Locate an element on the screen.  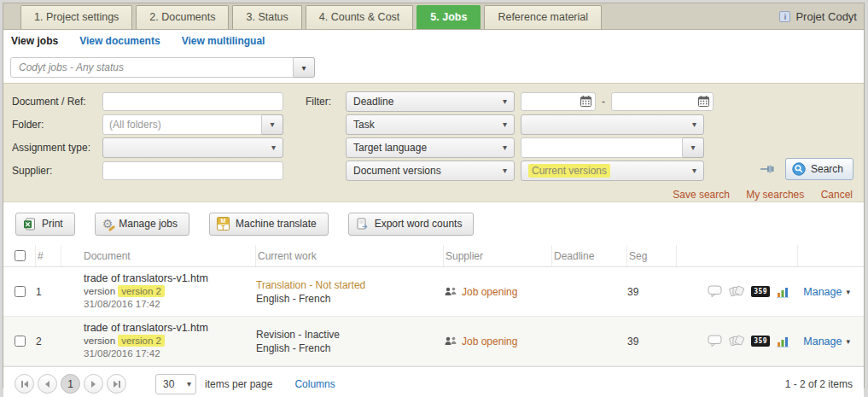
document-ref-input is located at coordinates (193, 102).